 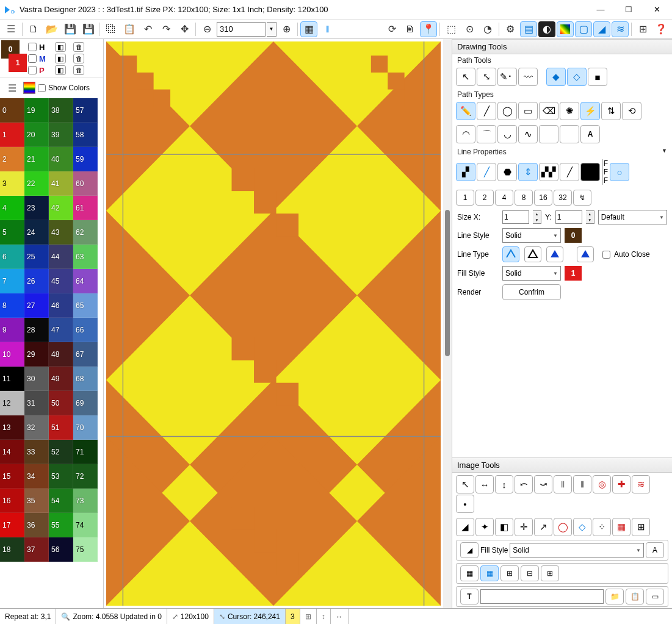 I want to click on ruler-icon: ⦀, so click(x=327, y=29).